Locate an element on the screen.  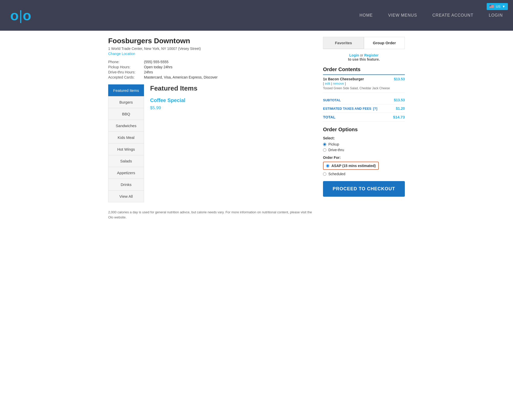
phone-value: (555) 555-5555 is located at coordinates (156, 62).